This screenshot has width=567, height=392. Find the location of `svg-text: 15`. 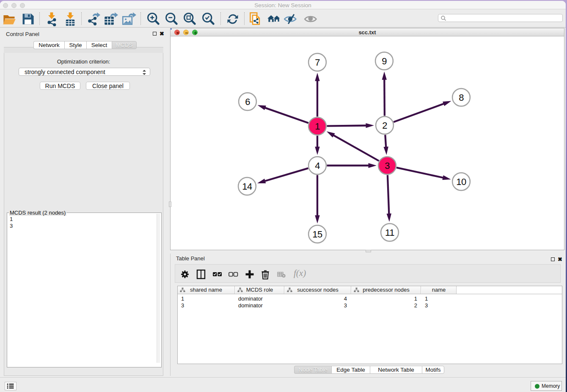

svg-text: 15 is located at coordinates (317, 235).